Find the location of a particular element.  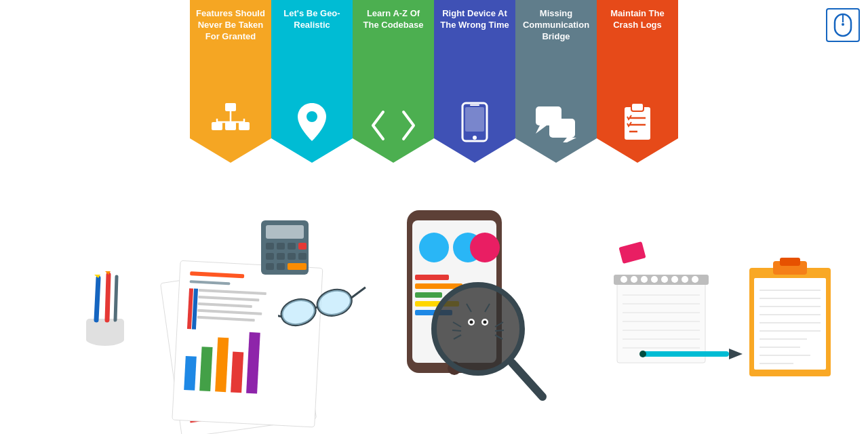

mouse-icon is located at coordinates (843, 25).